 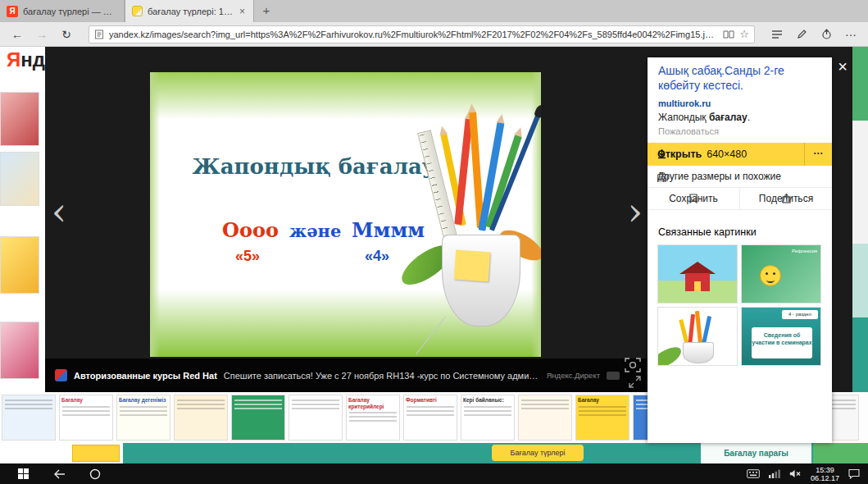 I want to click on new-tab-button: +, so click(x=266, y=11).